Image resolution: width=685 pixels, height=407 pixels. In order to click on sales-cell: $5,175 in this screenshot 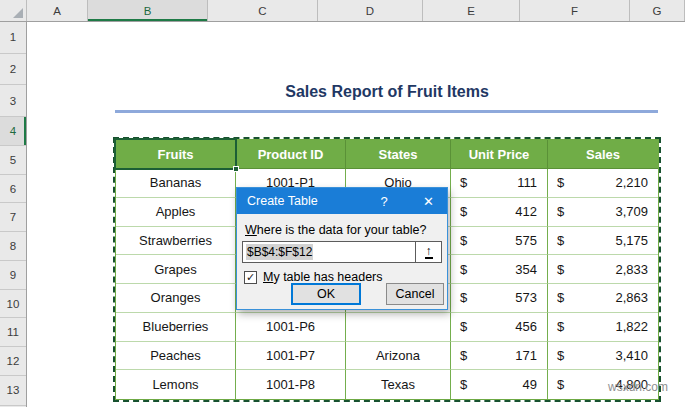, I will do `click(603, 242)`.